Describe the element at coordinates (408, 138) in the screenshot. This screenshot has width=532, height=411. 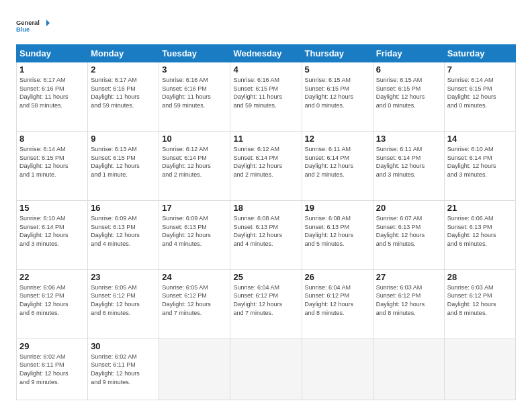
I see `day-number: 13` at that location.